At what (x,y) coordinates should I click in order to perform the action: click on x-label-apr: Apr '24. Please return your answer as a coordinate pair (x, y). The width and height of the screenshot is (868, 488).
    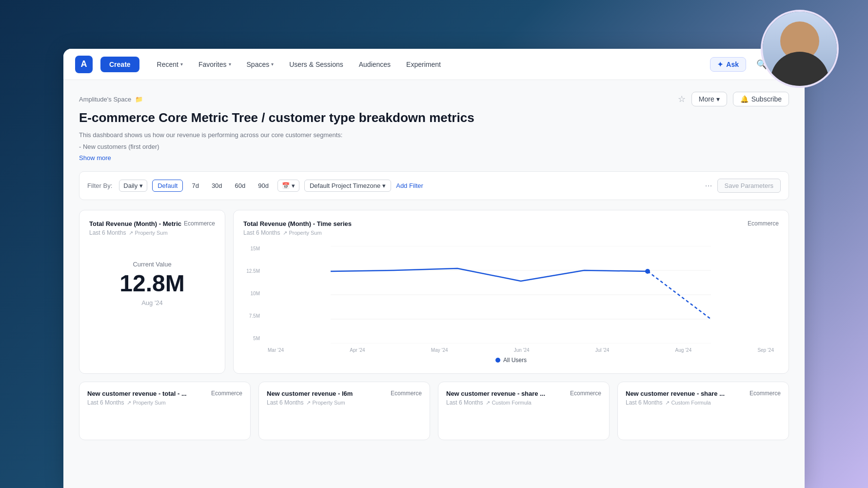
    Looking at the image, I should click on (357, 350).